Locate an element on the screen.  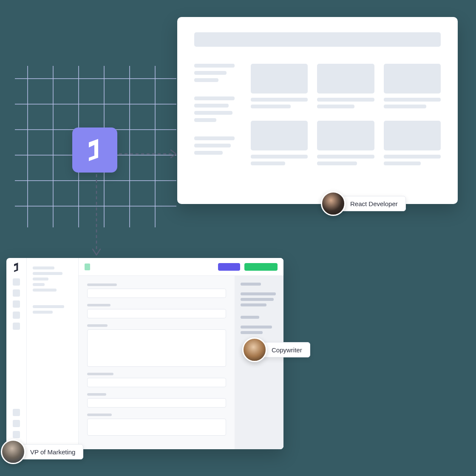
persona-label: React Developer is located at coordinates (373, 204).